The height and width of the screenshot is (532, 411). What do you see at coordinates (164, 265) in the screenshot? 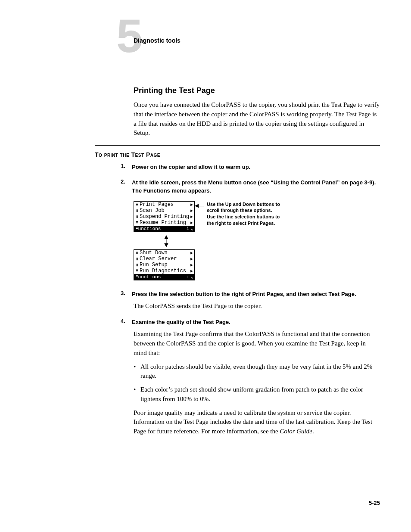
I see `lcd-screen-2: ▲Shut Down▶ ▮Clear Server▶ ▮Run Setup▶ ▼…` at bounding box center [164, 265].